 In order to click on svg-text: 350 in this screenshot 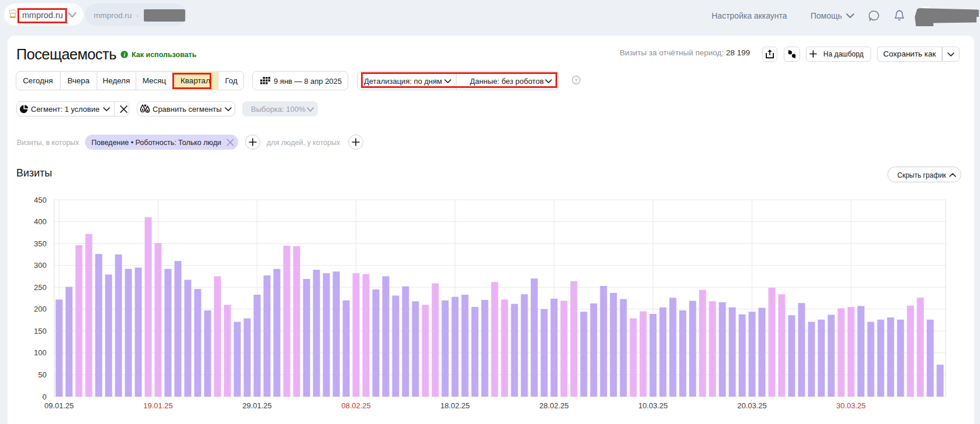, I will do `click(40, 243)`.